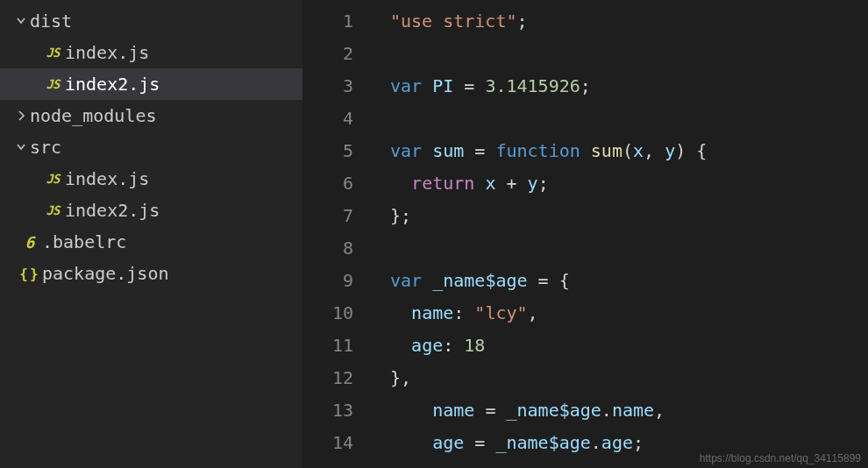 This screenshot has height=468, width=868. What do you see at coordinates (338, 184) in the screenshot?
I see `line-number: 6` at bounding box center [338, 184].